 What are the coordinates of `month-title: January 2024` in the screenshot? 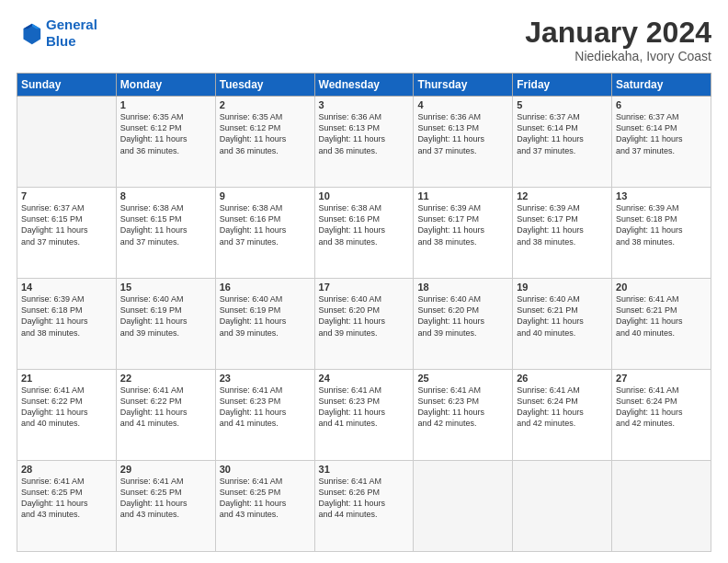 It's located at (618, 33).